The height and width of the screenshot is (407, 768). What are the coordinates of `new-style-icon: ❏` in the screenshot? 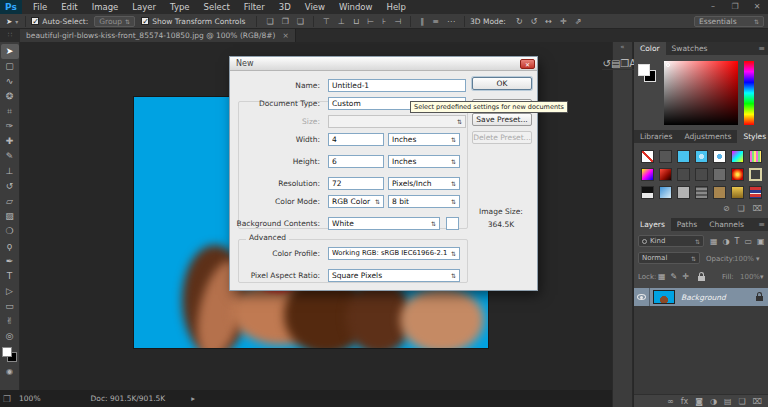 It's located at (742, 208).